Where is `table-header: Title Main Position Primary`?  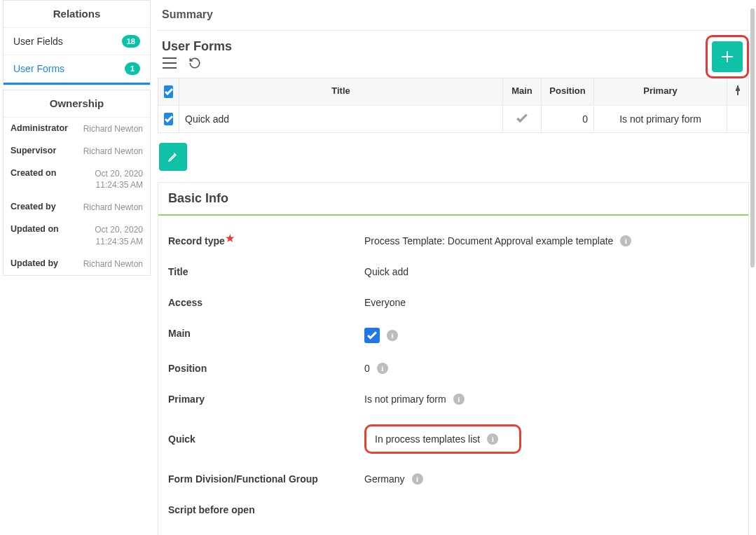
table-header: Title Main Position Primary is located at coordinates (453, 92).